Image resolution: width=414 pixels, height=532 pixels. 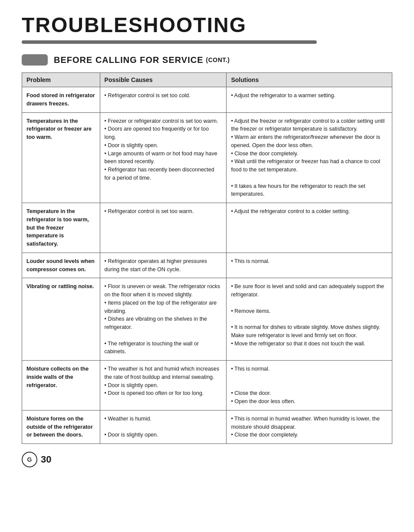 I want to click on col-problem: Problem, so click(x=61, y=80).